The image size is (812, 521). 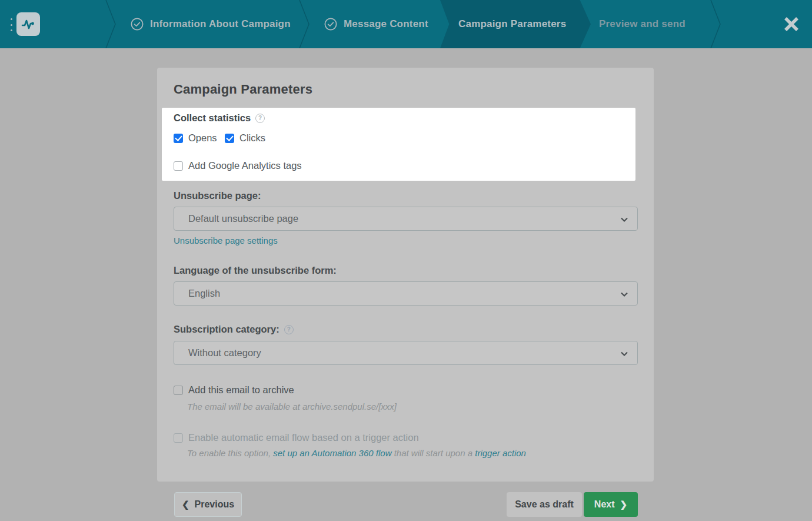 I want to click on step-preview-and-send: Preview and send, so click(x=643, y=24).